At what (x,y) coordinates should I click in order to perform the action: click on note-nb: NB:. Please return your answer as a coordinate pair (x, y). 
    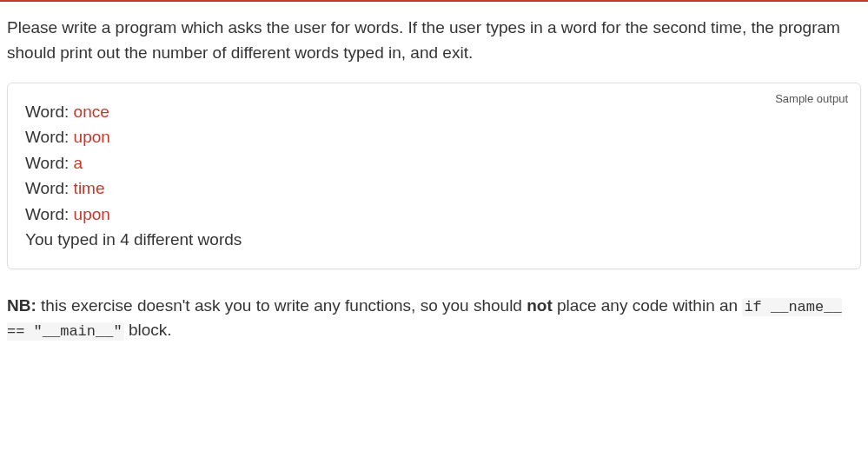
    Looking at the image, I should click on (22, 306).